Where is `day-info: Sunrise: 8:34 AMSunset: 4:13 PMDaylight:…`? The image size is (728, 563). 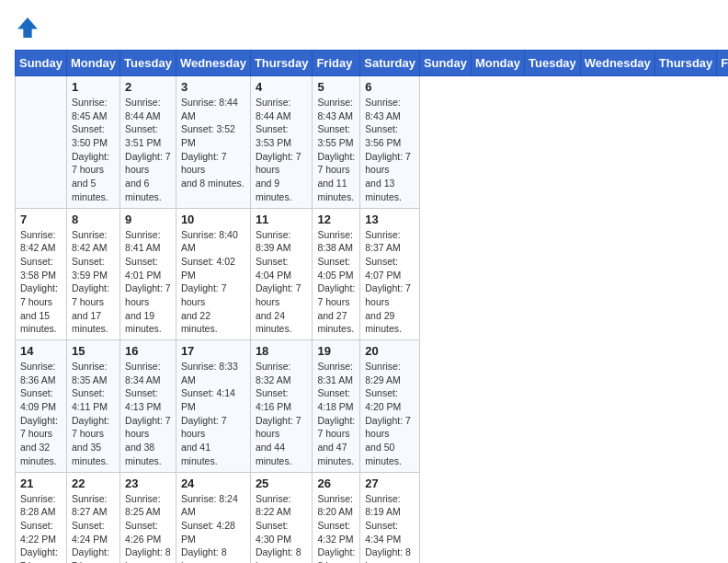 day-info: Sunrise: 8:34 AMSunset: 4:13 PMDaylight:… is located at coordinates (148, 414).